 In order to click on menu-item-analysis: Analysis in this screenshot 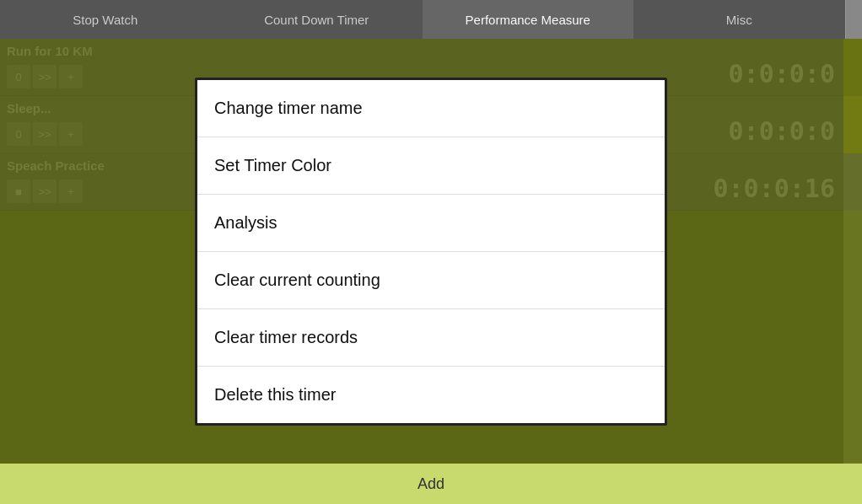, I will do `click(431, 223)`.